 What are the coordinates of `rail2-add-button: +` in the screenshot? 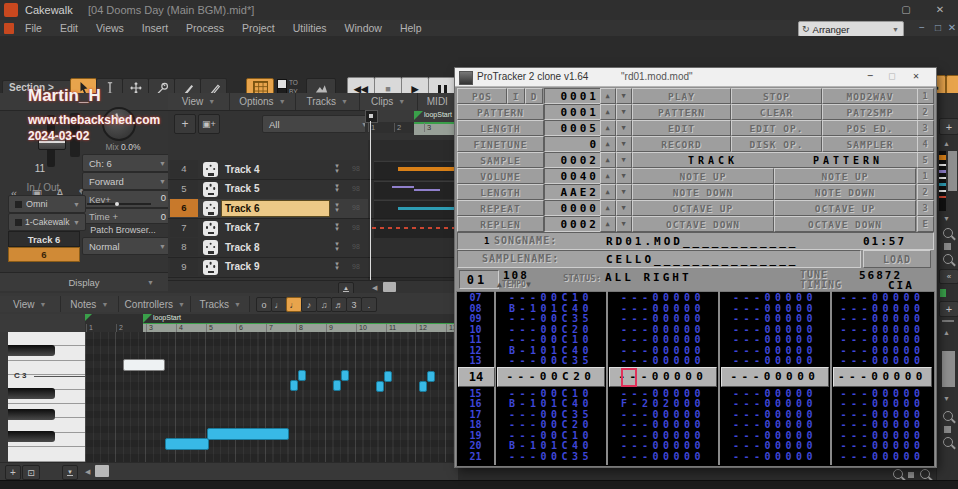 It's located at (948, 309).